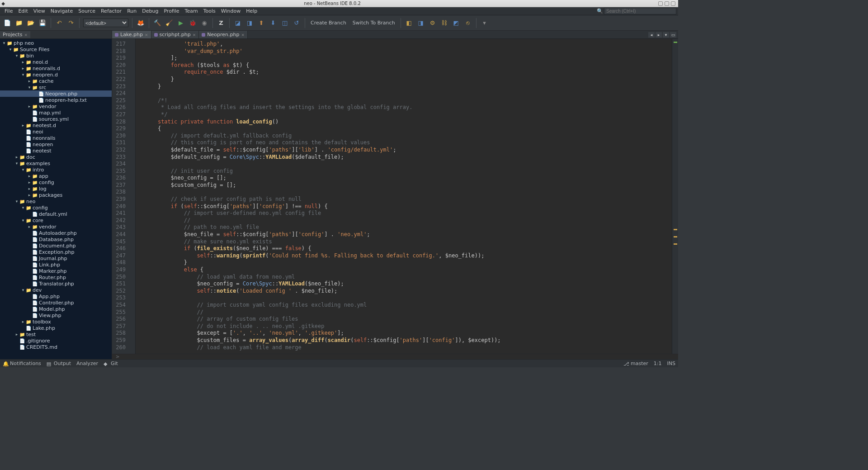 The width and height of the screenshot is (868, 470). Describe the element at coordinates (39, 11) in the screenshot. I see `menu-view: View` at that location.